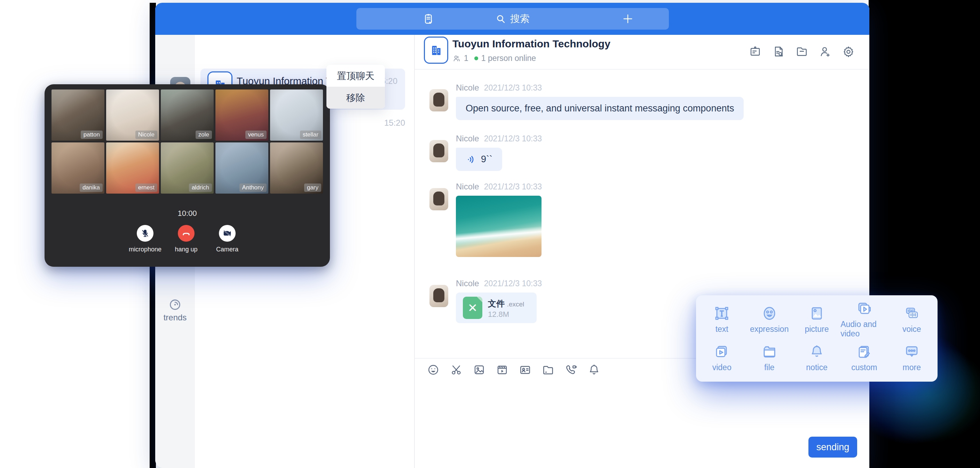 Image resolution: width=980 pixels, height=468 pixels. Describe the element at coordinates (769, 358) in the screenshot. I see `popup-item-file: file` at that location.